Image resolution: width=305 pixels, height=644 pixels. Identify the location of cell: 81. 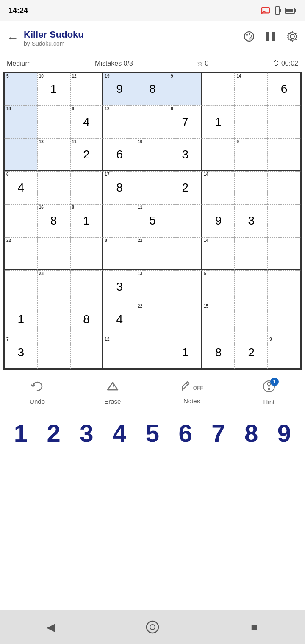
(87, 221).